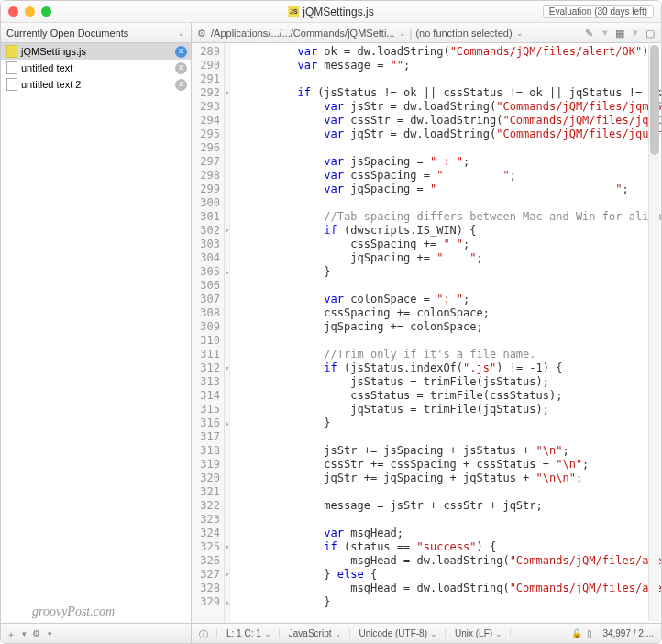  Describe the element at coordinates (13, 11) in the screenshot. I see `close-window-button` at that location.